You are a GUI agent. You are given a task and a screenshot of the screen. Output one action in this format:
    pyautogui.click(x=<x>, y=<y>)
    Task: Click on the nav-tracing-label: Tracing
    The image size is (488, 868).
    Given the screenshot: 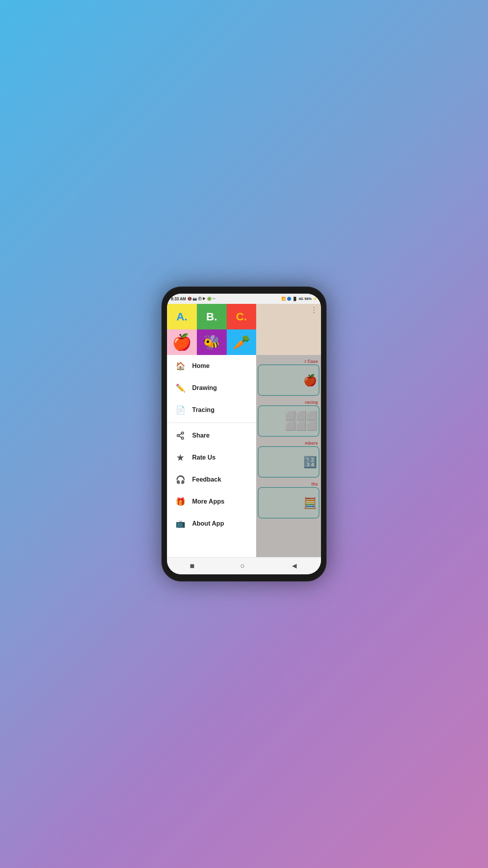 What is the action you would take?
    pyautogui.click(x=204, y=410)
    